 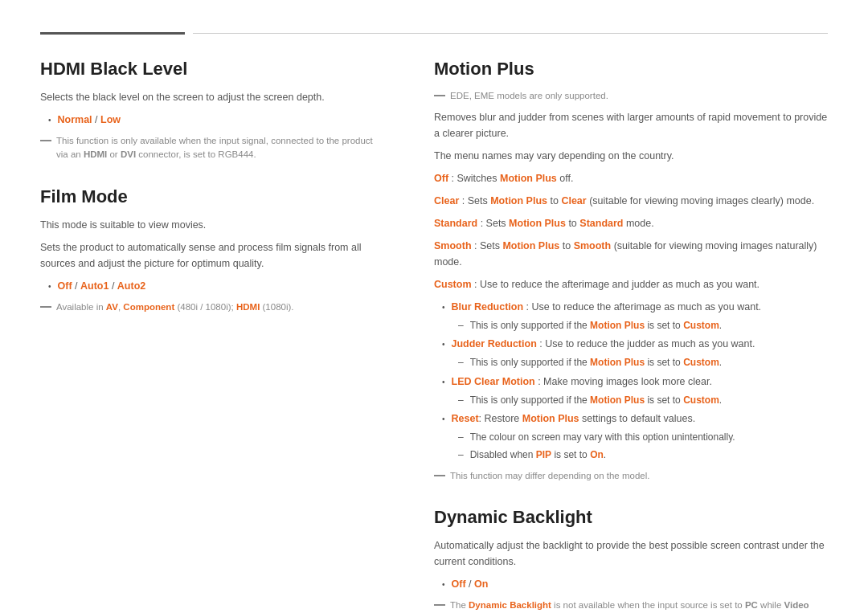 What do you see at coordinates (643, 455) in the screenshot?
I see `reset-sub2: – Disabled when PIP is set to On.` at bounding box center [643, 455].